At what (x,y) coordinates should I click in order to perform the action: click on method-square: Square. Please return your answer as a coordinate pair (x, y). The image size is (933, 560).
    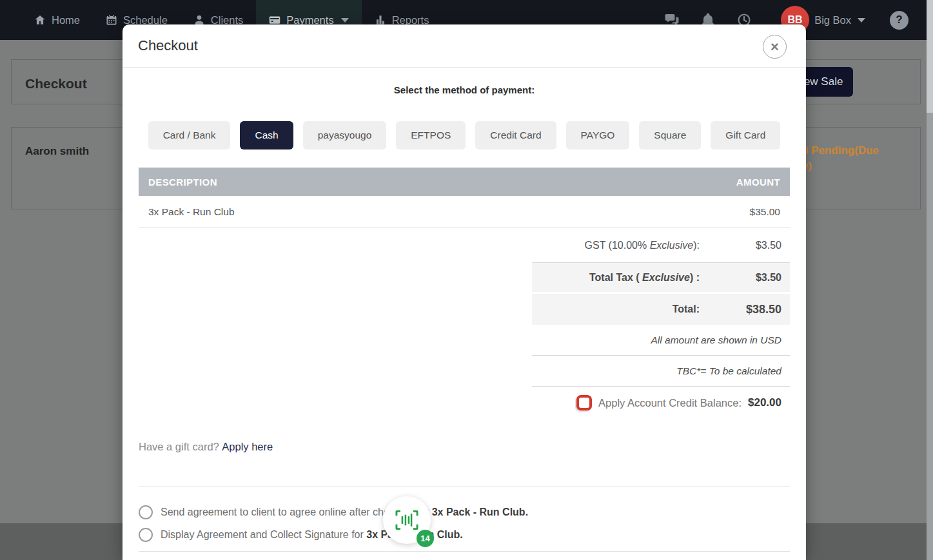
    Looking at the image, I should click on (670, 135).